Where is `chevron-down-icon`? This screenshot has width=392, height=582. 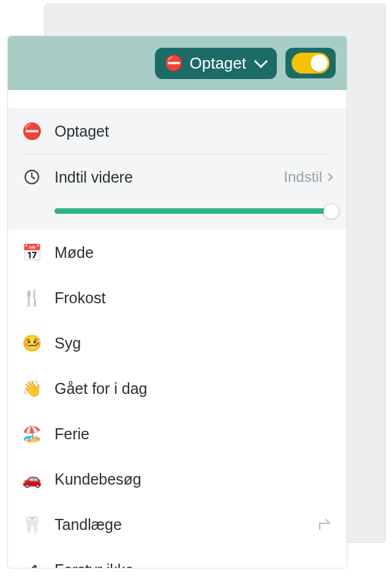 chevron-down-icon is located at coordinates (261, 61).